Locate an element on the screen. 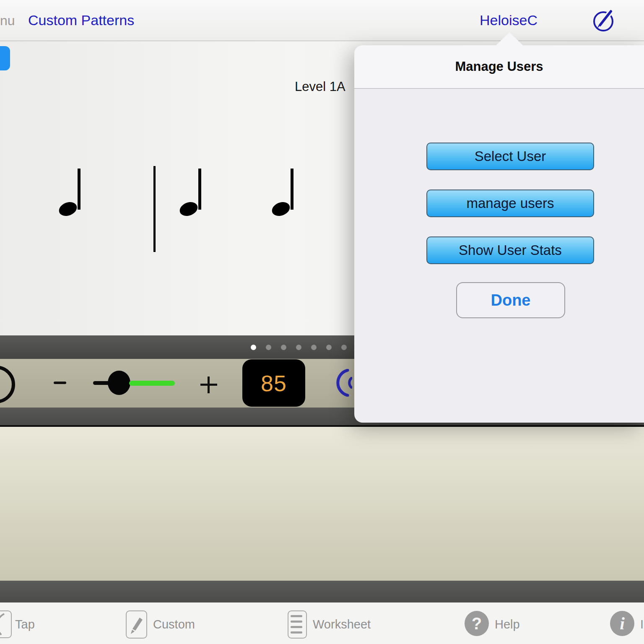 Image resolution: width=644 pixels, height=644 pixels. bottom-band is located at coordinates (322, 592).